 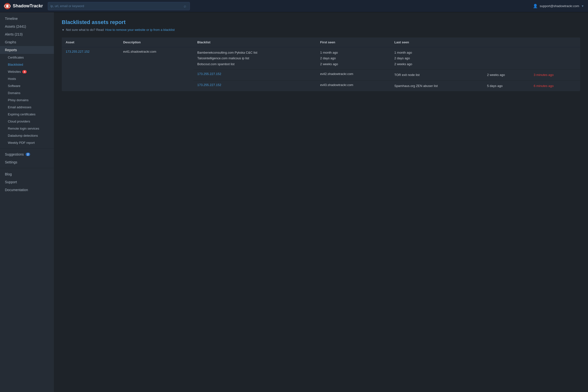 What do you see at coordinates (27, 58) in the screenshot?
I see `sidebar-sub-certificates: Certificates` at bounding box center [27, 58].